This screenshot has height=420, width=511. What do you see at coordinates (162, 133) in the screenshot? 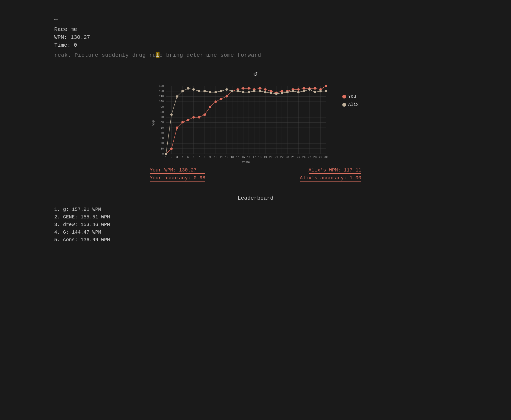
I see `svg-text: 40` at bounding box center [162, 133].